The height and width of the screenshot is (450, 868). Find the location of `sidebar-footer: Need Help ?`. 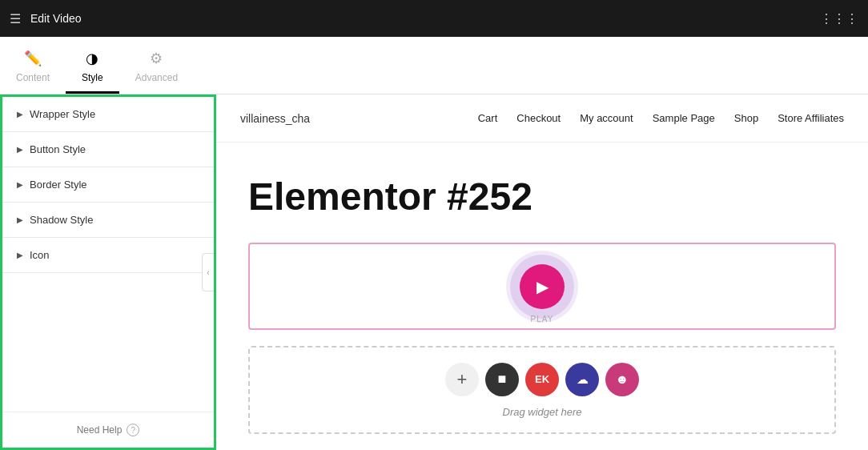

sidebar-footer: Need Help ? is located at coordinates (108, 429).